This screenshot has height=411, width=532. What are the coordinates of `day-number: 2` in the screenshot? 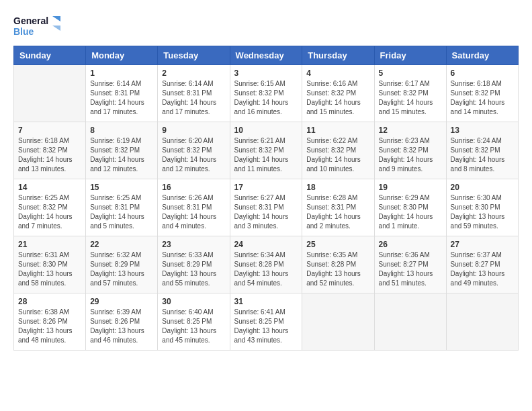 It's located at (193, 73).